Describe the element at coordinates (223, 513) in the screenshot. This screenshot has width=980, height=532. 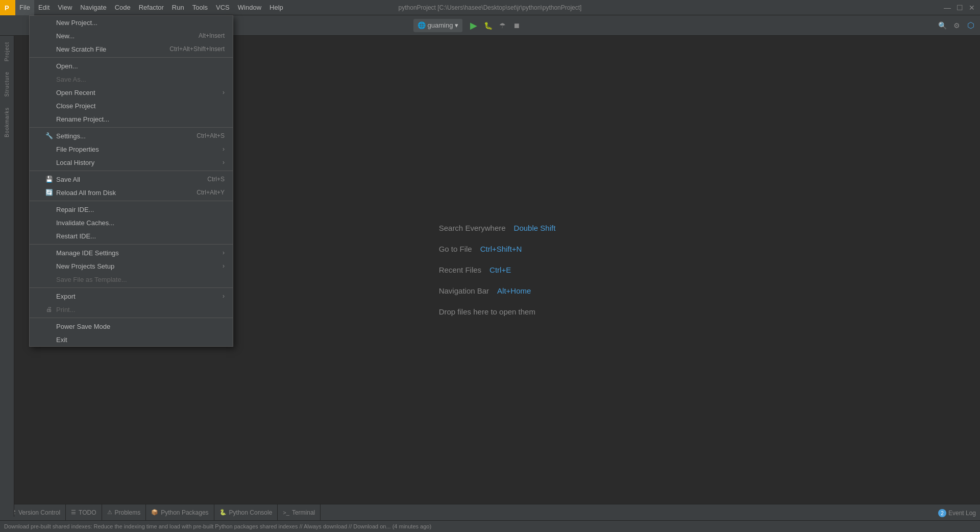
I see `bottom-tab-icon-4: 🐍` at that location.